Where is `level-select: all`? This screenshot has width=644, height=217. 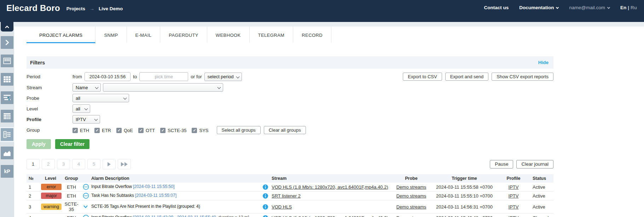 level-select: all is located at coordinates (81, 109).